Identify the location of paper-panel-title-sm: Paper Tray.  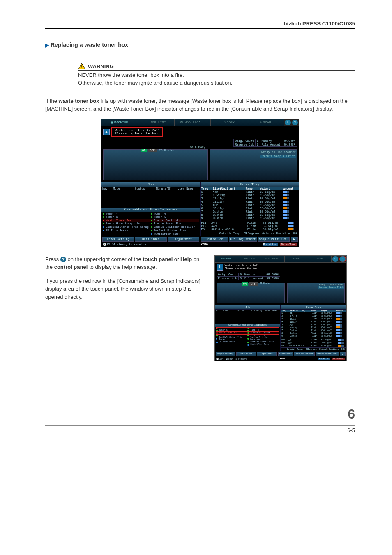
(314, 308).